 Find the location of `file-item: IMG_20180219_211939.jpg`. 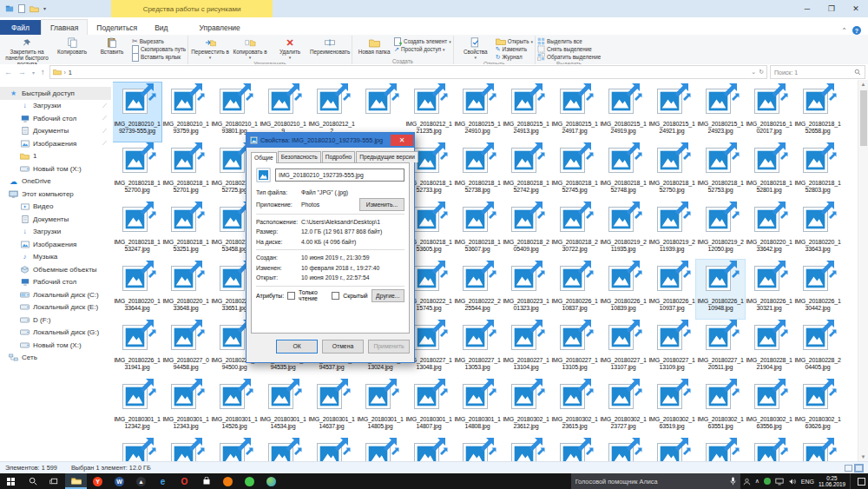

file-item: IMG_20180219_211939.jpg is located at coordinates (672, 230).